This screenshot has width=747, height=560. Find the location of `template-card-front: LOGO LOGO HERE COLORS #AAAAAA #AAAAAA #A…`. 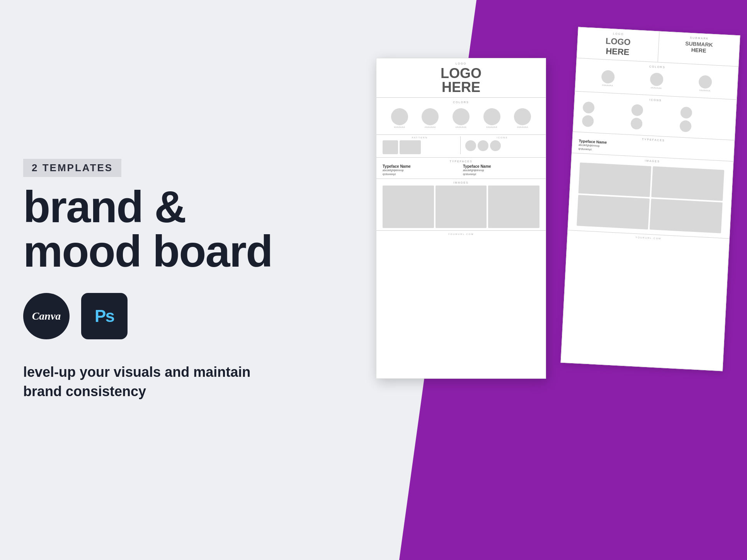

template-card-front: LOGO LOGO HERE COLORS #AAAAAA #AAAAAA #A… is located at coordinates (461, 218).